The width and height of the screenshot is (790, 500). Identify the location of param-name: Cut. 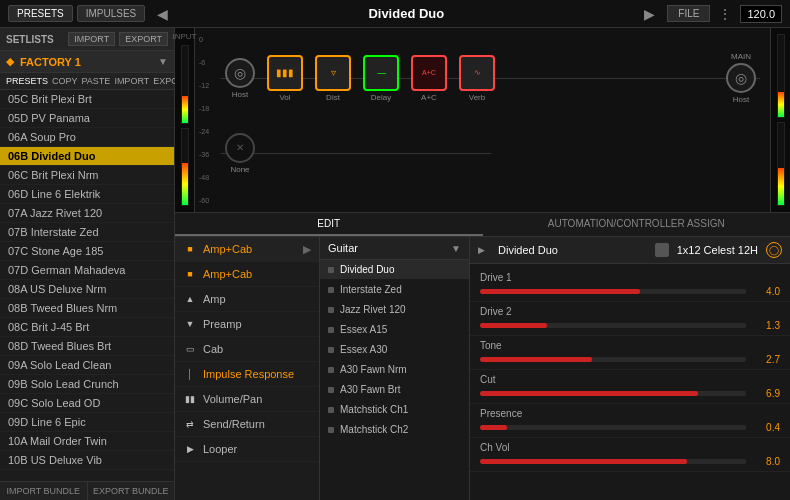
(630, 380).